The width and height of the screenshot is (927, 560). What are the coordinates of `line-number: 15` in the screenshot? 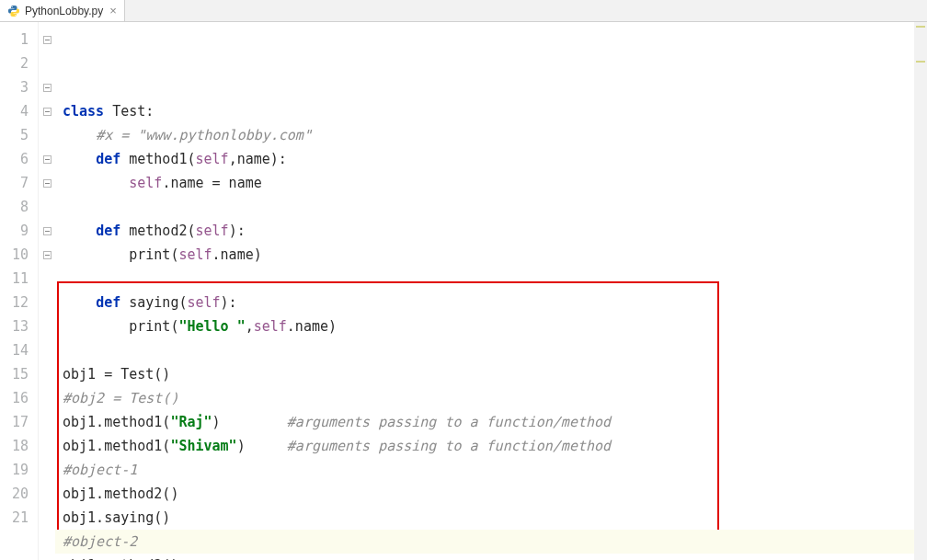 It's located at (18, 374).